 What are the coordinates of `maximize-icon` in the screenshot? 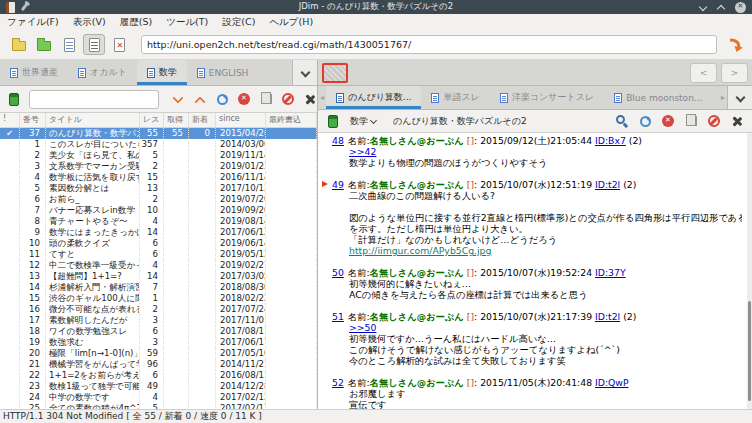 It's located at (721, 7).